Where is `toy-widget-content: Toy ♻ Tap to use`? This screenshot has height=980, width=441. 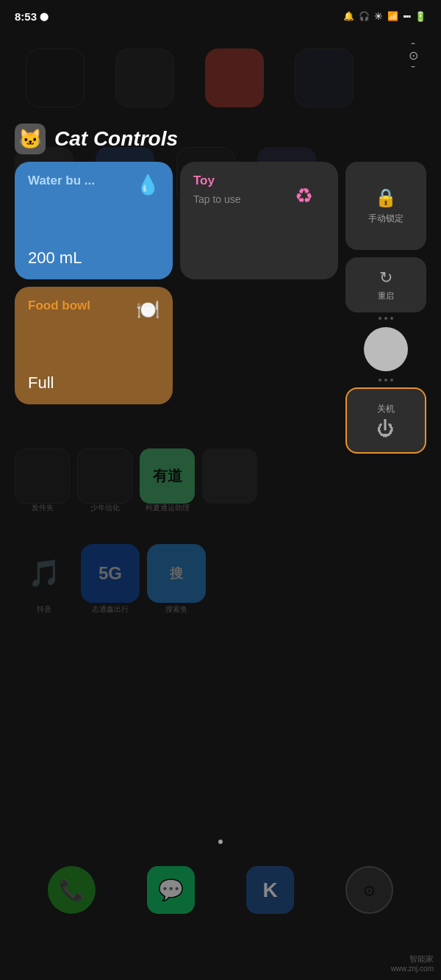 toy-widget-content: Toy ♻ Tap to use is located at coordinates (259, 190).